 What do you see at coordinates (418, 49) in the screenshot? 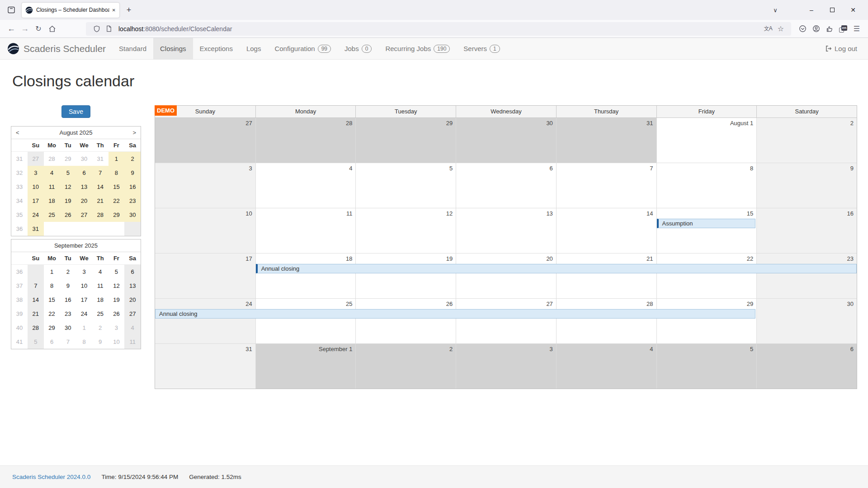
I see `nav-item-recurring-jobs: Recurring Jobs190` at bounding box center [418, 49].